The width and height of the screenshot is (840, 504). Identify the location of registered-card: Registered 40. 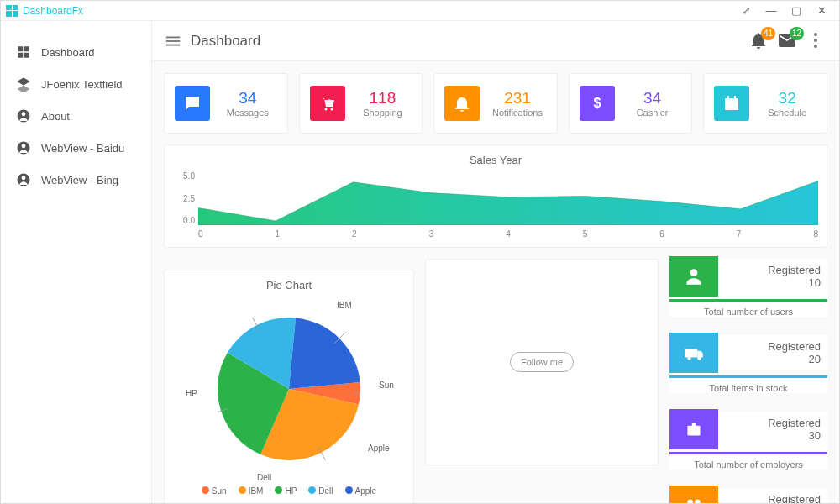
(748, 496).